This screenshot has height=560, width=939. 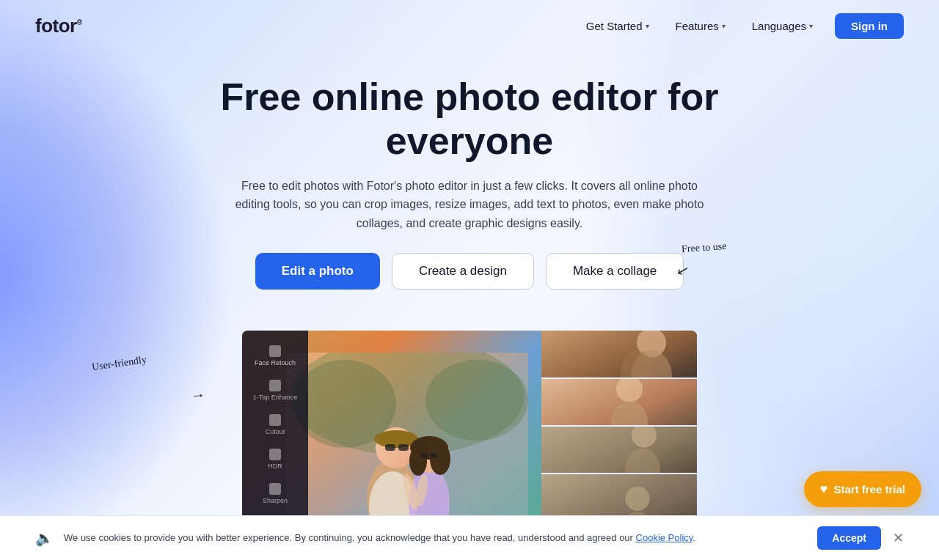 What do you see at coordinates (825, 490) in the screenshot?
I see `heart-icon: ♥` at bounding box center [825, 490].